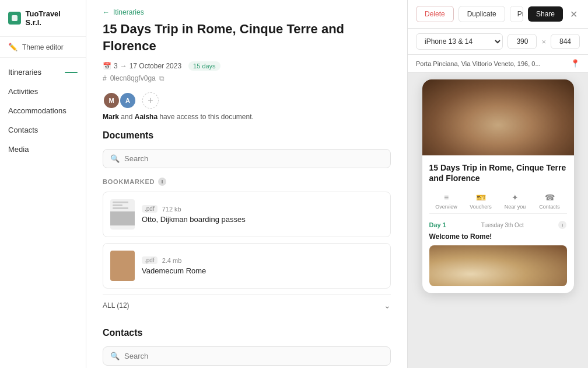  I want to click on phone-day-header: Day 1 Tuesday 3th Oct i, so click(498, 225).